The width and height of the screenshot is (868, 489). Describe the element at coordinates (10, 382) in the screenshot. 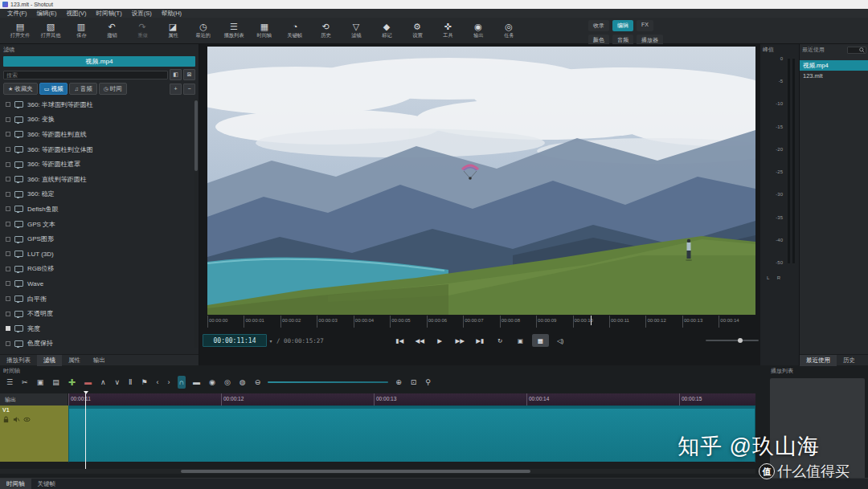

I see `timeline-menu-button: ☰` at that location.